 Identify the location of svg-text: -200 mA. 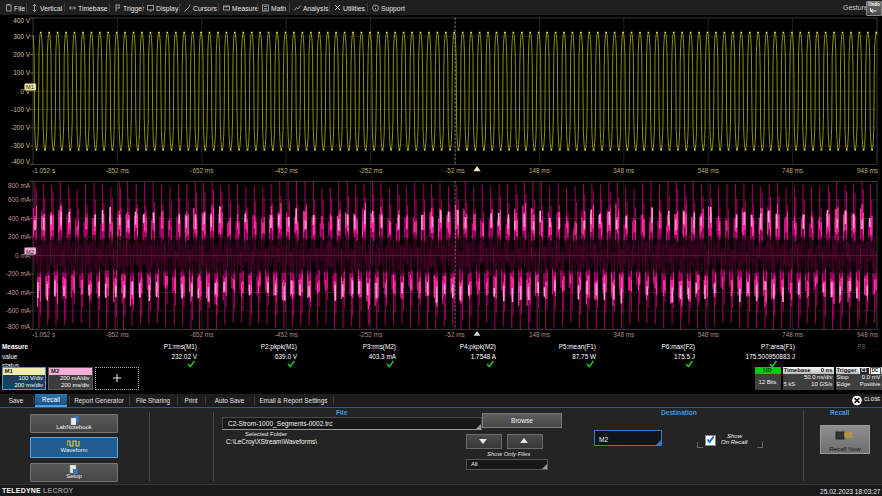
(18, 274).